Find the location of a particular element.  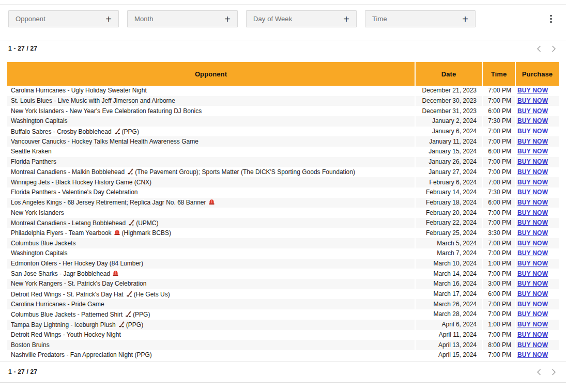

filter-chip: Month + is located at coordinates (182, 19).